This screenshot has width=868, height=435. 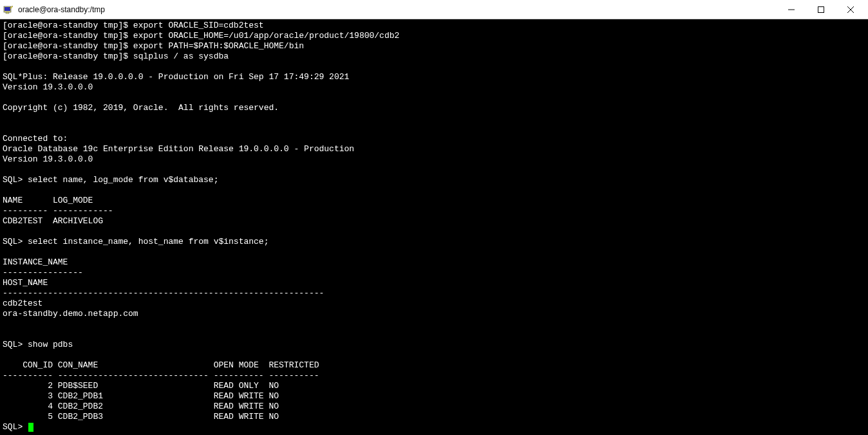 I want to click on window-title: oracle@ora-standby:/tmp, so click(x=397, y=10).